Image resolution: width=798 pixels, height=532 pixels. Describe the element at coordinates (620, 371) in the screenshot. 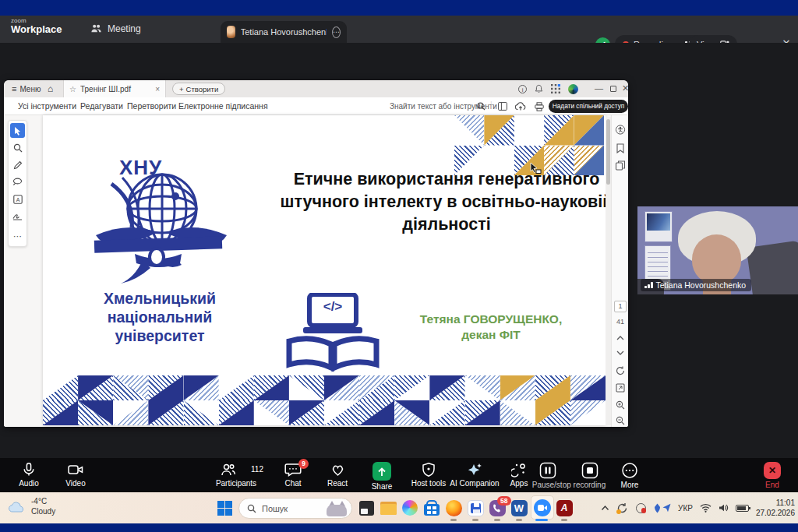

I see `rotate-page-icon` at that location.